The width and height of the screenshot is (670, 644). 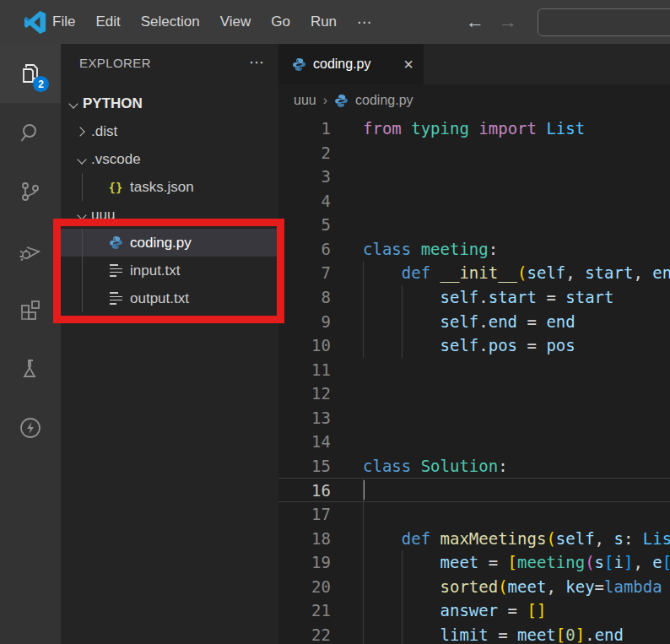 I want to click on code-line-21: 21 answer = [], so click(x=474, y=611).